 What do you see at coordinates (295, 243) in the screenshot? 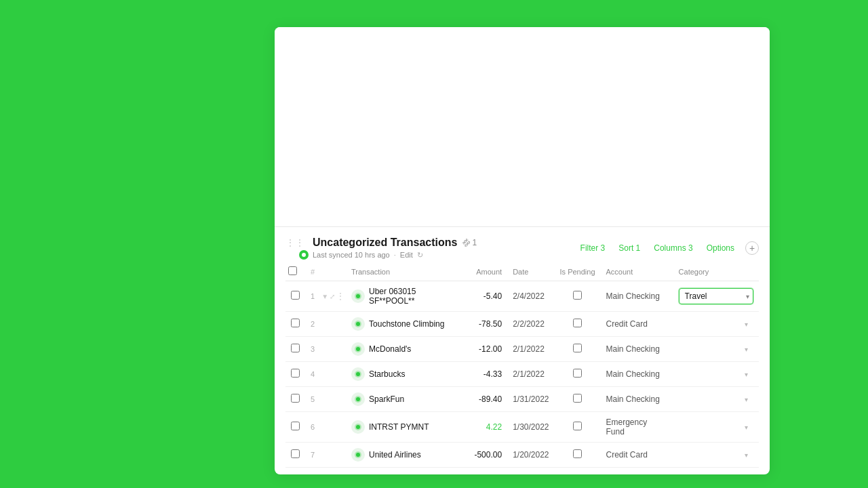
I see `section-drag-handle: ⋮⋮` at bounding box center [295, 243].